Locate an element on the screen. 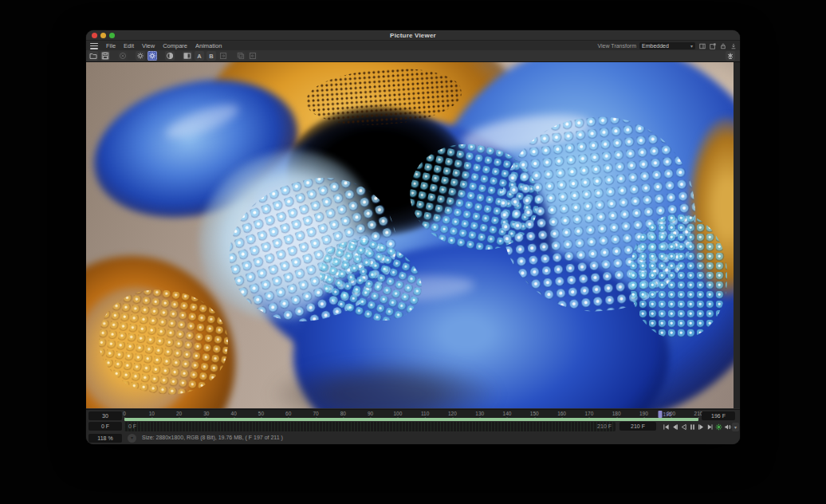 Image resolution: width=826 pixels, height=504 pixels. version-a-button: A is located at coordinates (199, 56).